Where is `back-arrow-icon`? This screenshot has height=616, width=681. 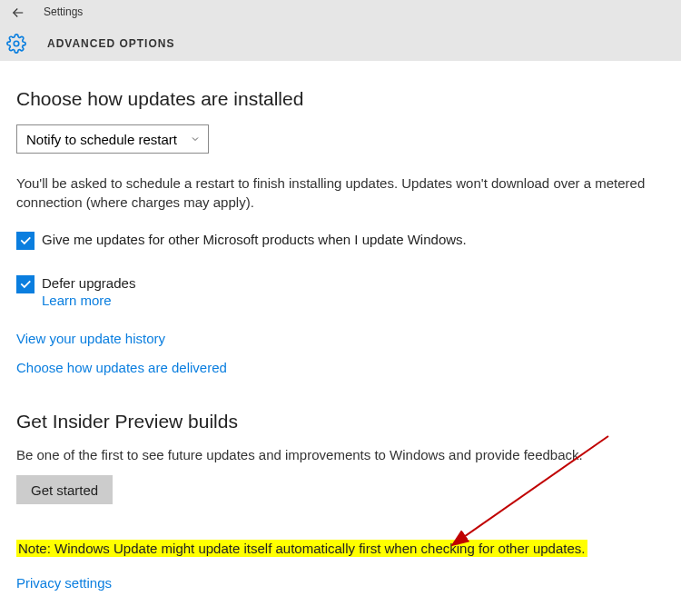 back-arrow-icon is located at coordinates (18, 13).